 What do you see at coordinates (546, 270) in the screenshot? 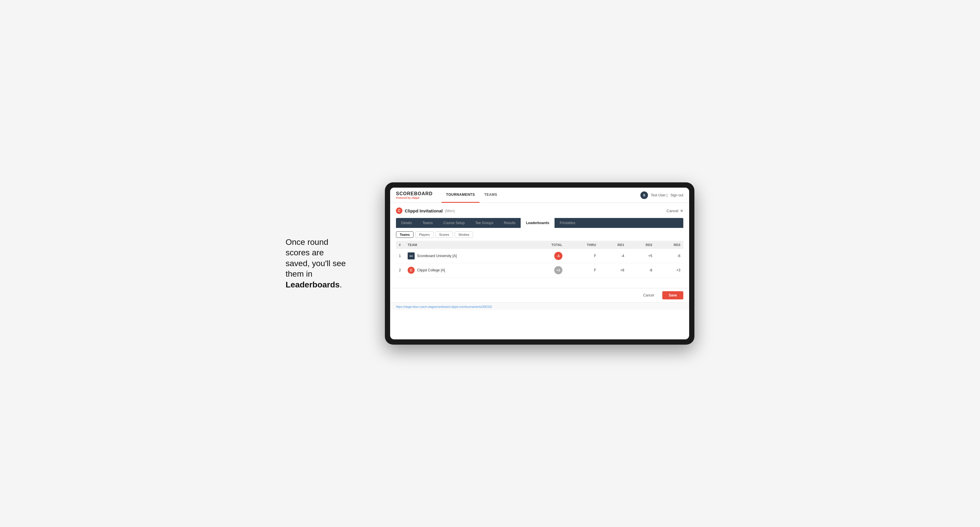
I see `total-2: +3` at bounding box center [546, 270].